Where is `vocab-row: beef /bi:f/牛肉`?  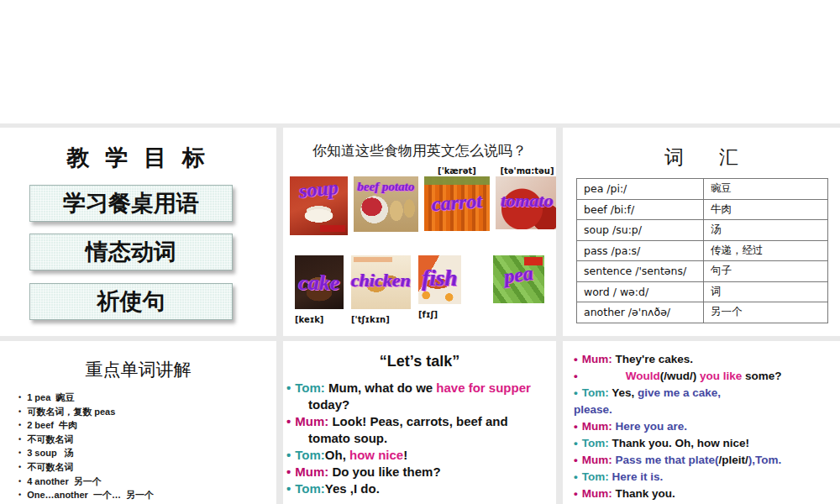 vocab-row: beef /bi:f/牛肉 is located at coordinates (702, 210).